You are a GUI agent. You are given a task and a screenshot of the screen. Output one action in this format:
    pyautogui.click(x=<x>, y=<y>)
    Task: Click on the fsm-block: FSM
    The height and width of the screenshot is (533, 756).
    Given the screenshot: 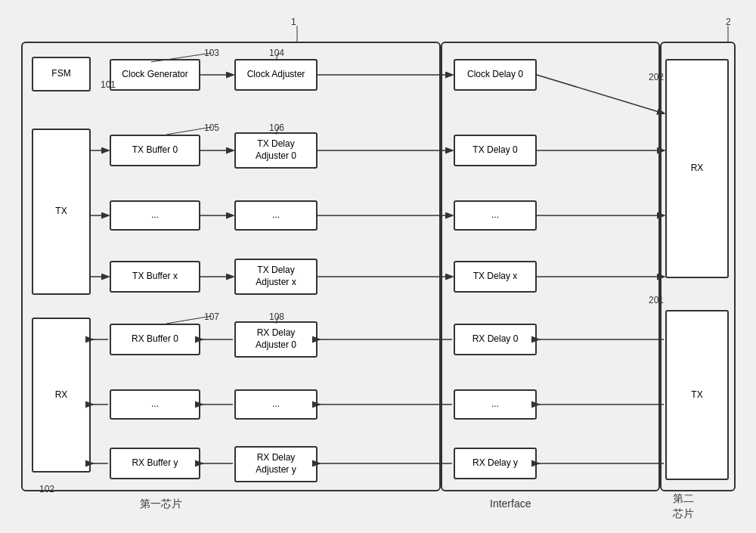 What is the action you would take?
    pyautogui.click(x=61, y=74)
    